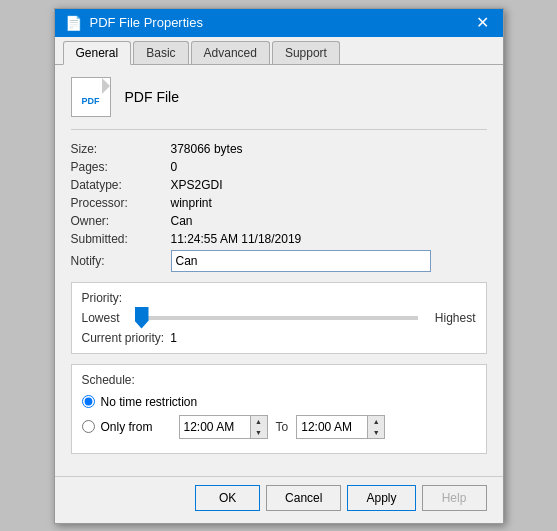 The width and height of the screenshot is (557, 531). Describe the element at coordinates (329, 185) in the screenshot. I see `datatype-value: XPS2GDI` at that location.